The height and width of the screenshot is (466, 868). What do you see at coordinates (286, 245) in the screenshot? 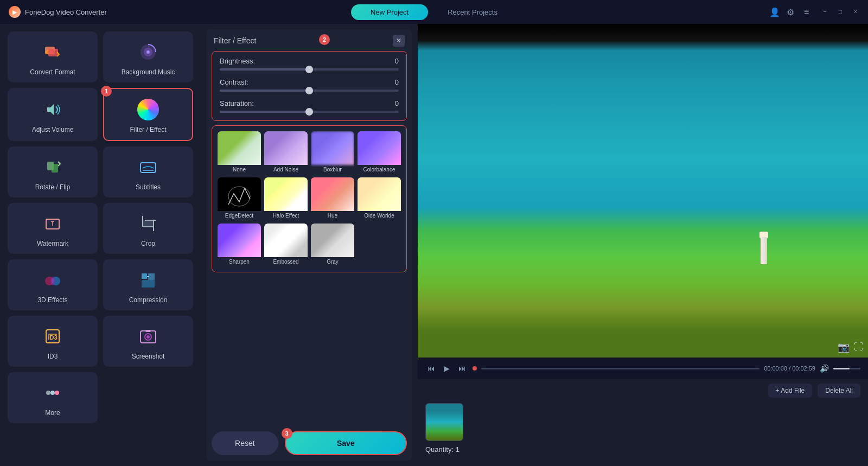
I see `filter-embossed: Embossed` at bounding box center [286, 245].